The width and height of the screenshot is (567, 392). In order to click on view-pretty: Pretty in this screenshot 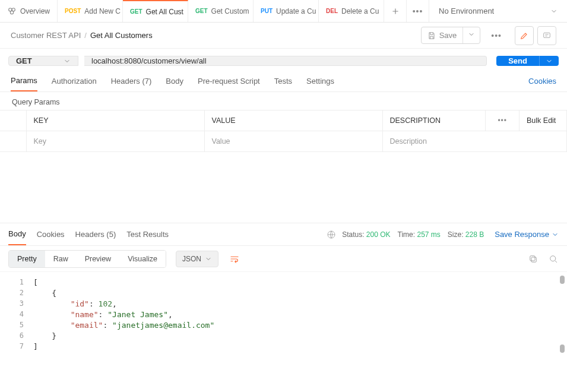, I will do `click(27, 259)`.